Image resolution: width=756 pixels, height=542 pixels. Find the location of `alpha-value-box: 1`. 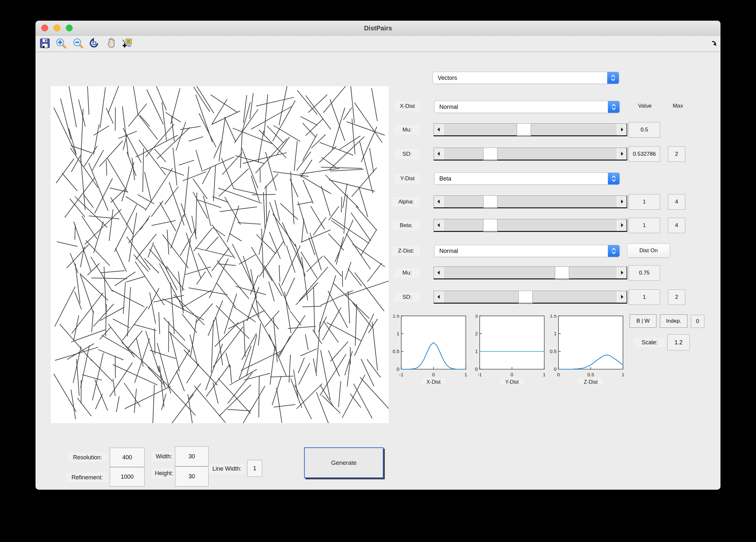

alpha-value-box: 1 is located at coordinates (644, 202).